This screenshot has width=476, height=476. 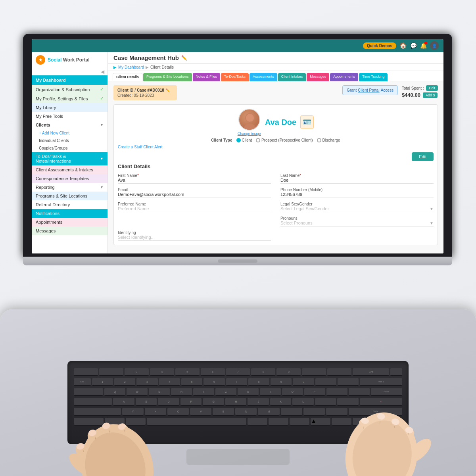 What do you see at coordinates (70, 213) in the screenshot?
I see `sidebar-item-notifications: Notifications` at bounding box center [70, 213].